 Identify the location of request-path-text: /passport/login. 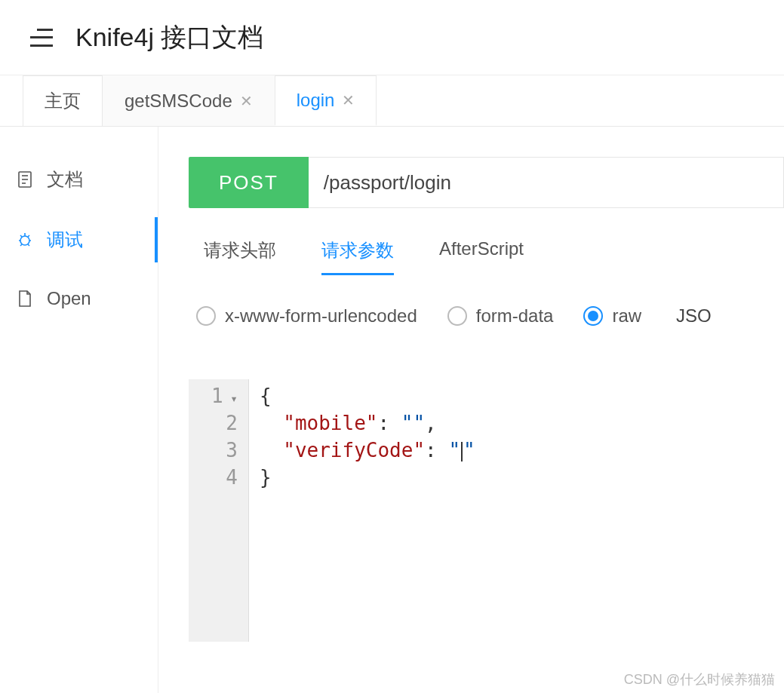
(388, 182).